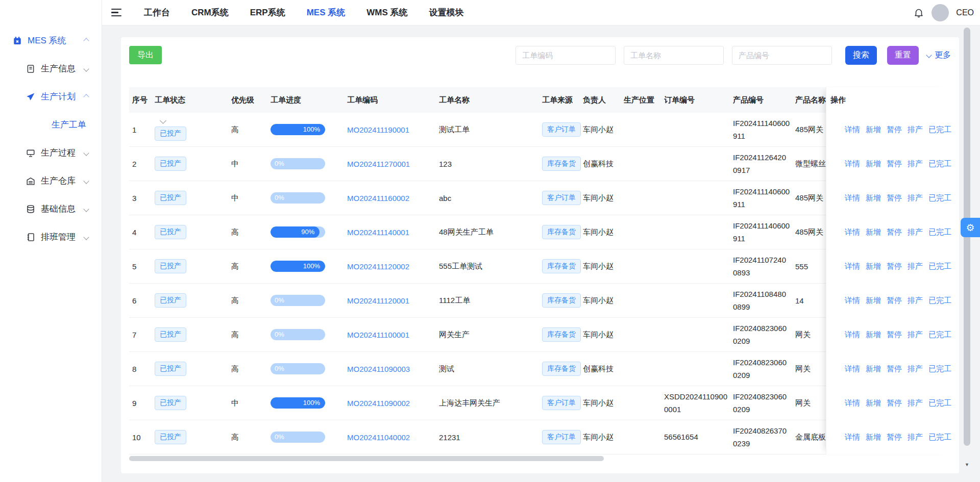  Describe the element at coordinates (378, 301) in the screenshot. I see `work-order-code-link: MO202411120001` at that location.